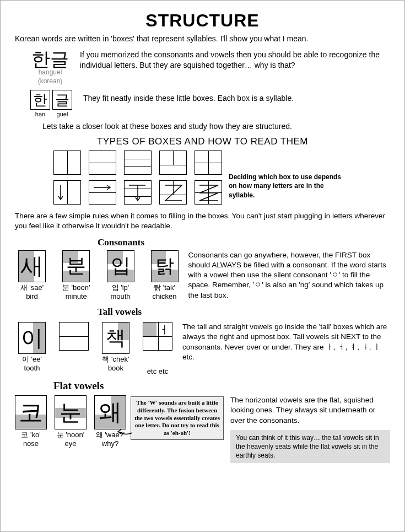 This screenshot has height=532, width=405. I want to click on flat-vowel-examples: 코 코 'ko'nose 눈 눈 'noon'eye 왜 왜 'wae?'why…, so click(71, 422).